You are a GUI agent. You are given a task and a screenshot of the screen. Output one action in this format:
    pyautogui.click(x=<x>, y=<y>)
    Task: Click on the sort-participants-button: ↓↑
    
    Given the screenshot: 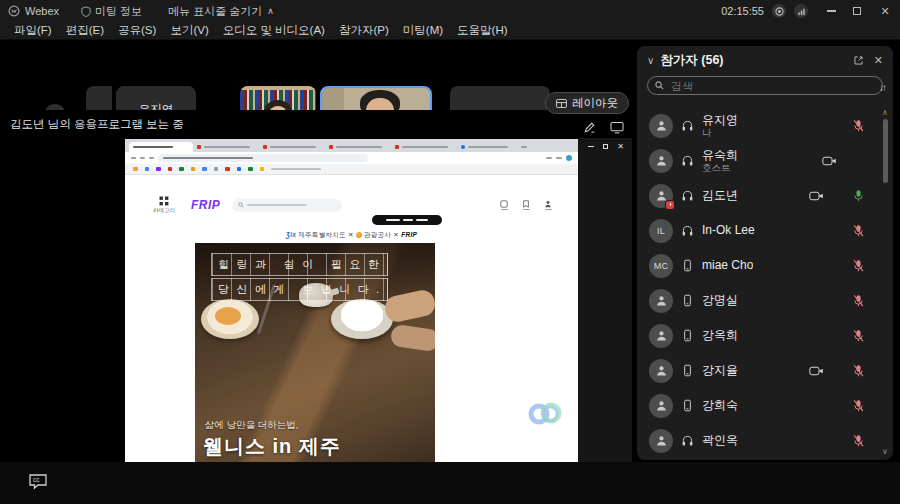 What is the action you would take?
    pyautogui.click(x=882, y=88)
    